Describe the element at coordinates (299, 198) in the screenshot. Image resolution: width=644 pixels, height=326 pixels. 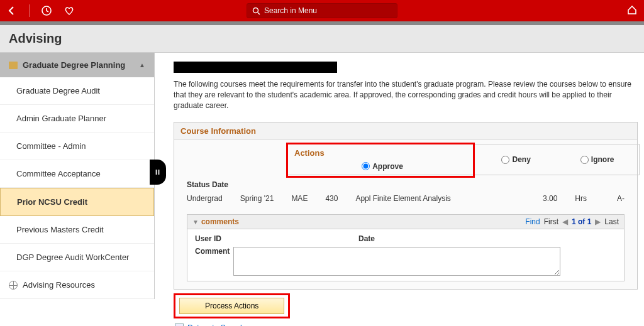
I see `course-subject: MAE` at that location.